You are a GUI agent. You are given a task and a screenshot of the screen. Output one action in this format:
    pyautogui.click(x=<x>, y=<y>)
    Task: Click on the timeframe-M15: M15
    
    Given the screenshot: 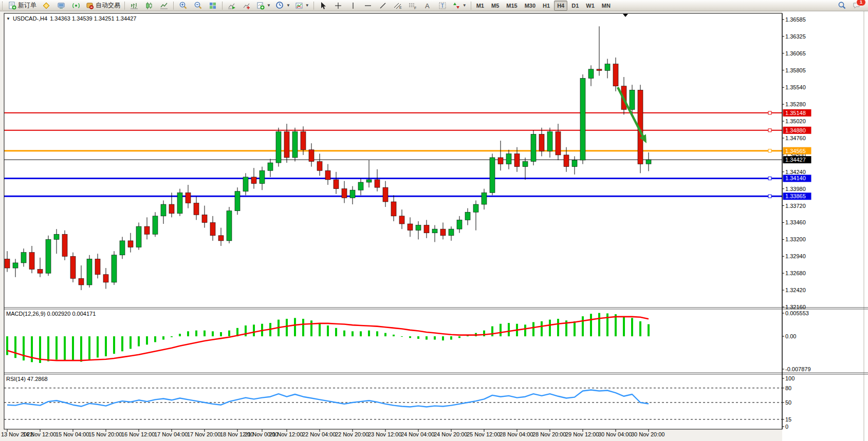 What is the action you would take?
    pyautogui.click(x=512, y=6)
    